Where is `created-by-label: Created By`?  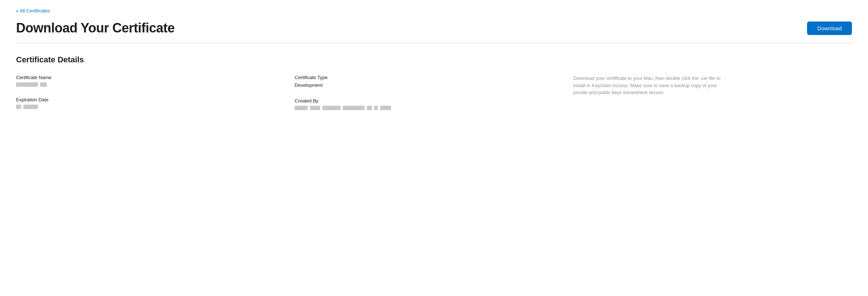
created-by-label: Created By is located at coordinates (426, 101).